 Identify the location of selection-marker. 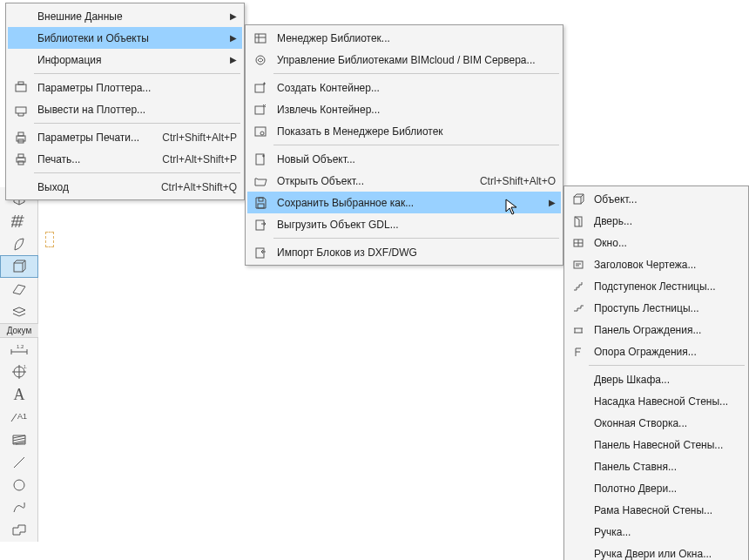
(50, 240).